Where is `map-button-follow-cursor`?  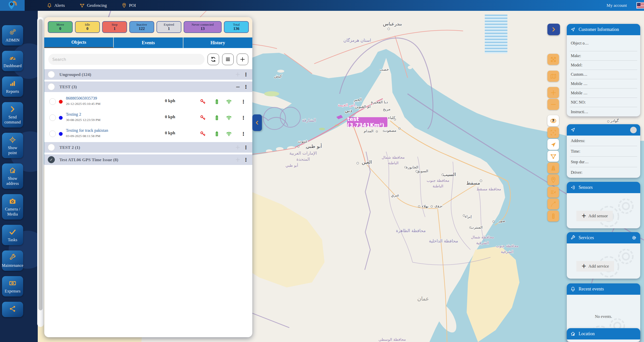 map-button-follow-cursor is located at coordinates (553, 144).